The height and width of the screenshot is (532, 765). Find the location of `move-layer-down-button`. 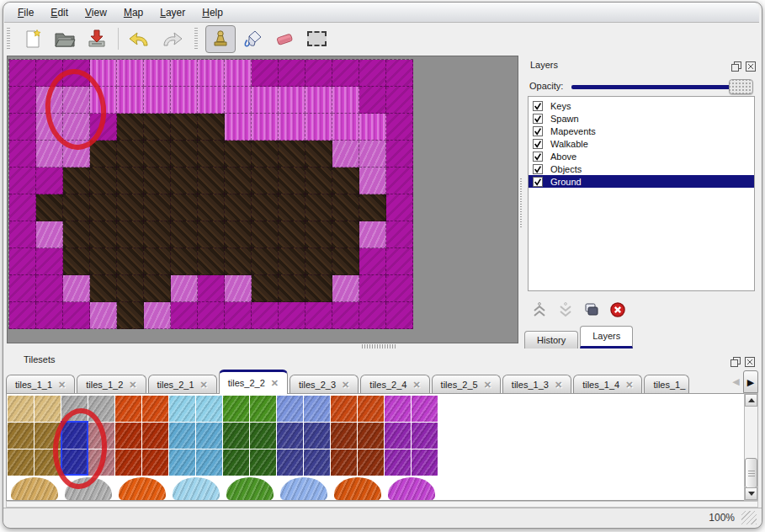

move-layer-down-button is located at coordinates (566, 310).